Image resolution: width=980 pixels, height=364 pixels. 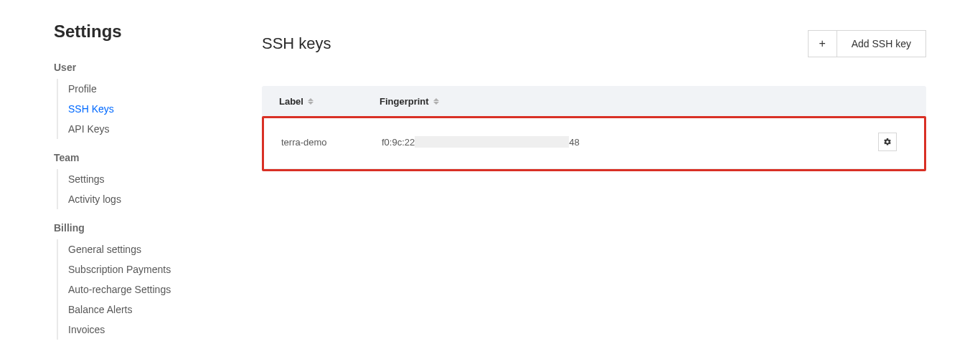 What do you see at coordinates (331, 142) in the screenshot?
I see `ssh-key-label: terra-demo` at bounding box center [331, 142].